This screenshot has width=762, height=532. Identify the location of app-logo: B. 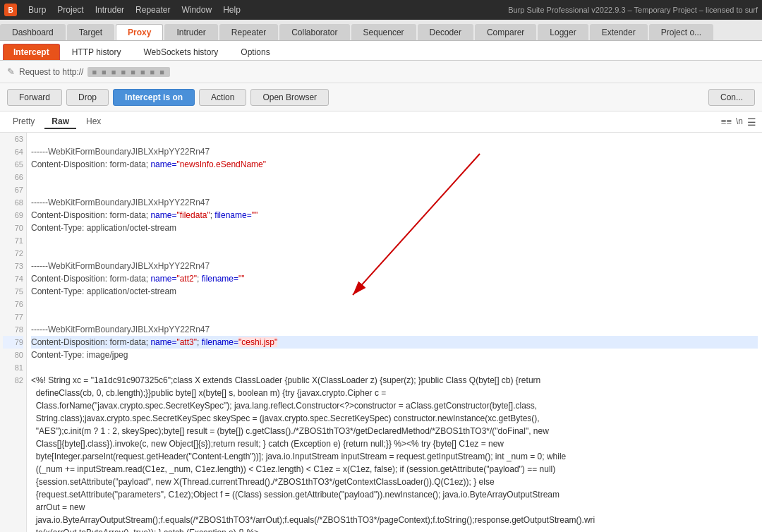
(11, 10).